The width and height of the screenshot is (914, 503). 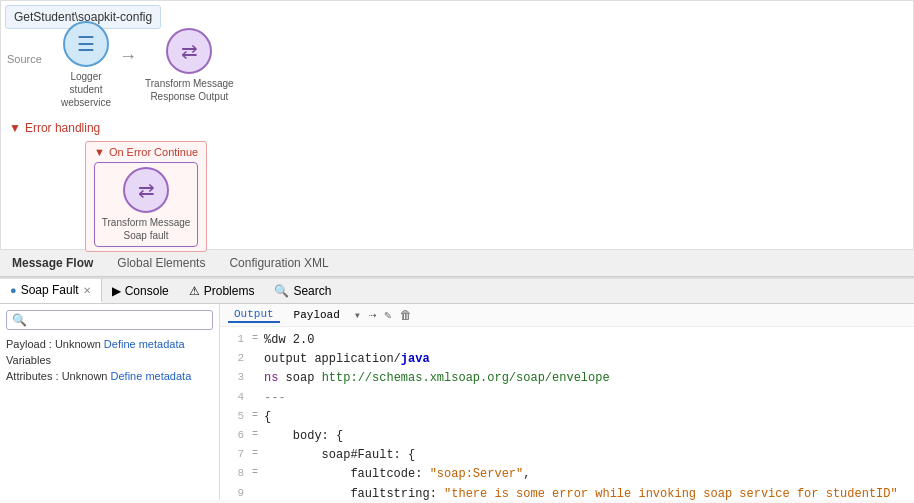 I want to click on on-error-label: On Error Continue, so click(x=154, y=152).